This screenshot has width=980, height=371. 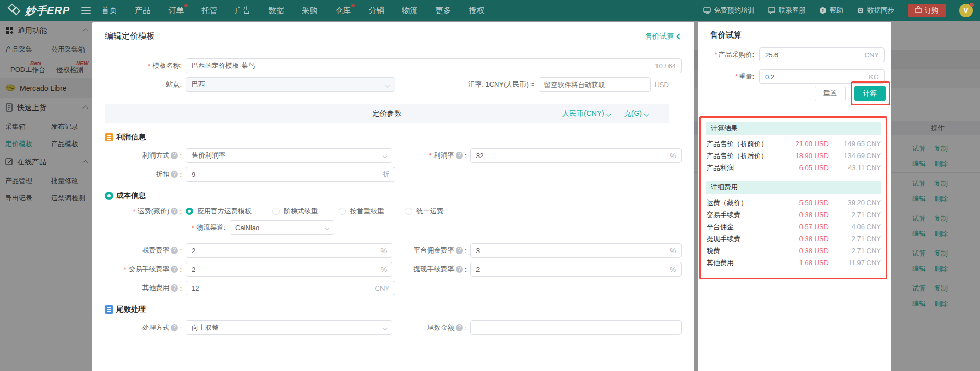 What do you see at coordinates (972, 5) in the screenshot?
I see `avatar-notification-dot` at bounding box center [972, 5].